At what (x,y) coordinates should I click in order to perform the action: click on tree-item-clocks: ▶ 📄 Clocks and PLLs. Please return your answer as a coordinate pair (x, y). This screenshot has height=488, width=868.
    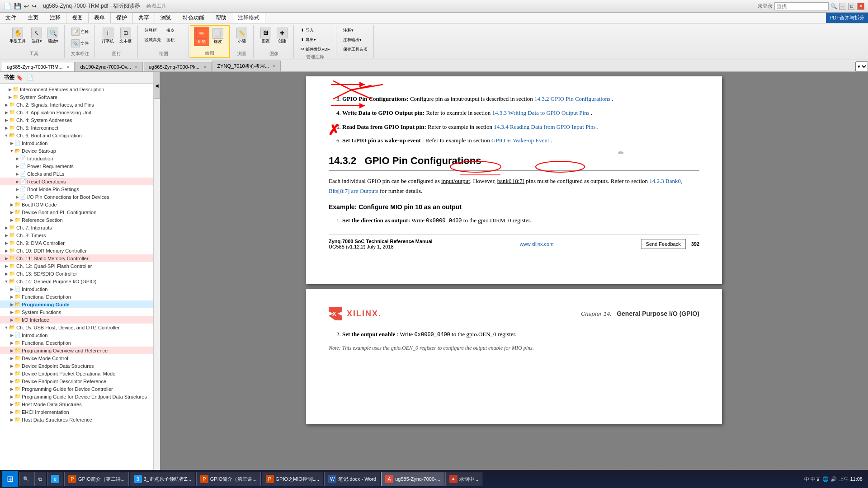
    Looking at the image, I should click on (77, 174).